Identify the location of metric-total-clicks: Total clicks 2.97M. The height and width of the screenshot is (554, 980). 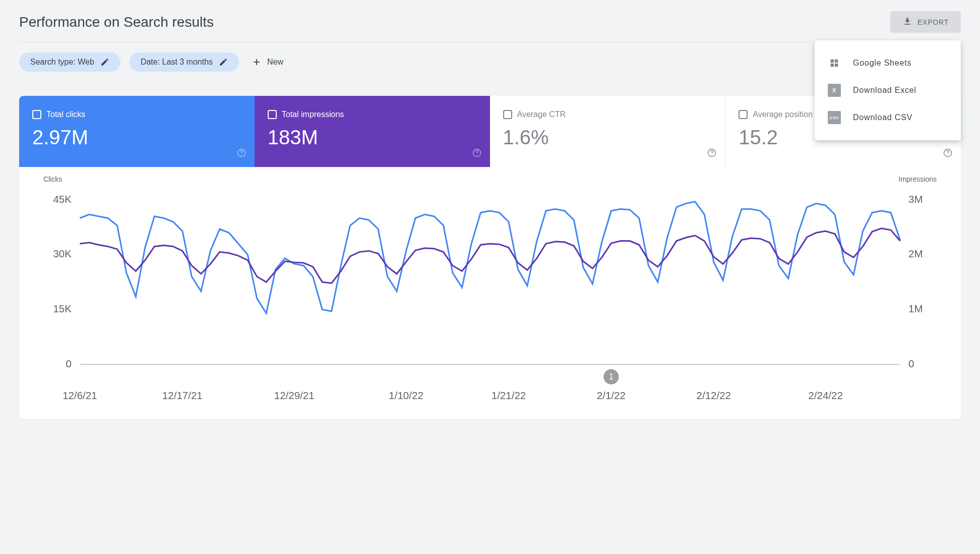
(137, 131).